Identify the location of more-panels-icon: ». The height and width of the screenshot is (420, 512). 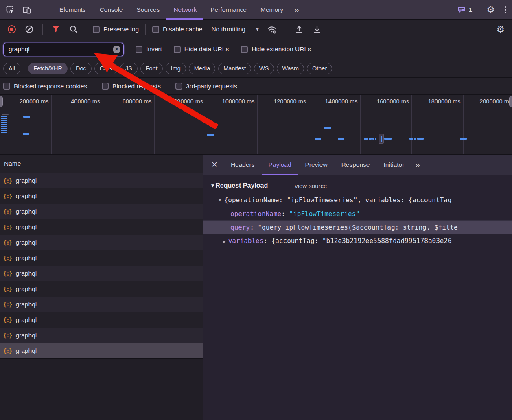
(296, 10).